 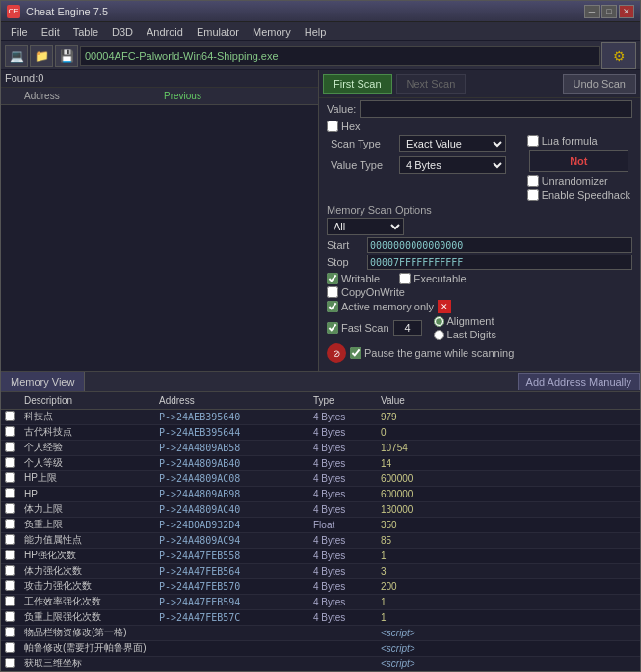 What do you see at coordinates (353, 279) in the screenshot?
I see `writable-label: Writable` at bounding box center [353, 279].